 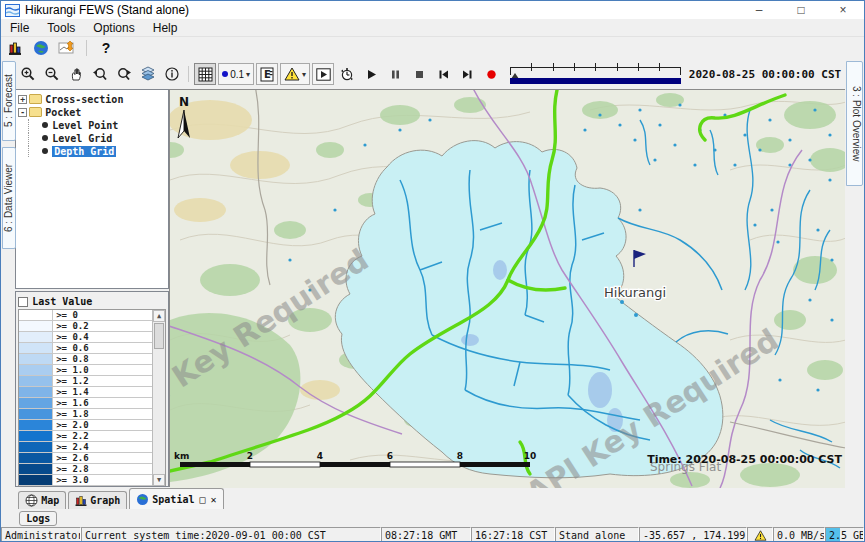 I want to click on tree-node-depth-grid: Depth Grid, so click(x=93, y=151).